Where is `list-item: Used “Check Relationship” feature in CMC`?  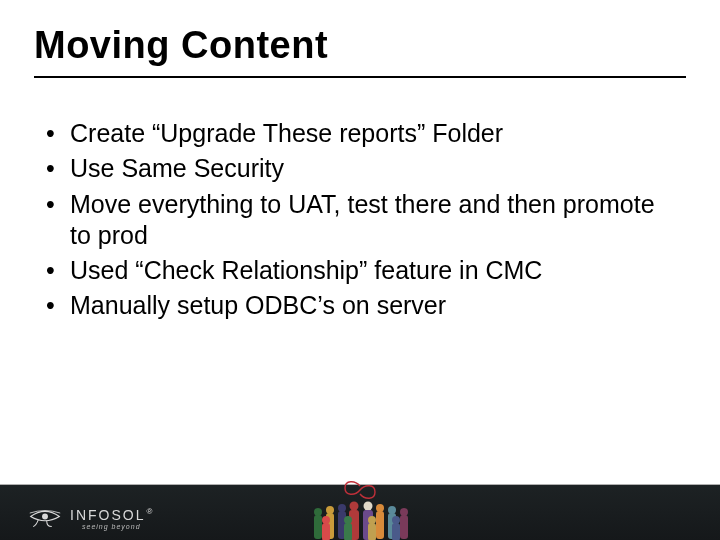
list-item: Used “Check Relationship” feature in CMC is located at coordinates (361, 270).